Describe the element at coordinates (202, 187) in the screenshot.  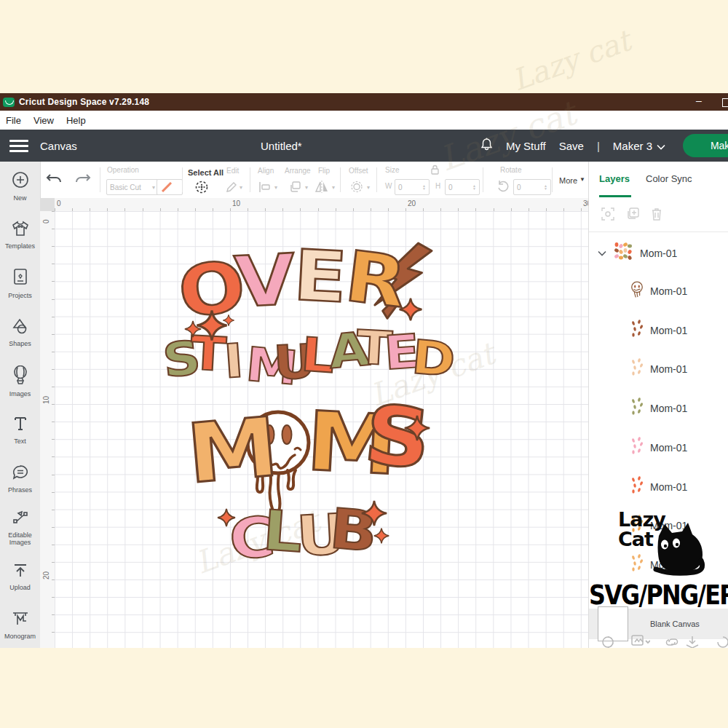
I see `select-all-icon` at that location.